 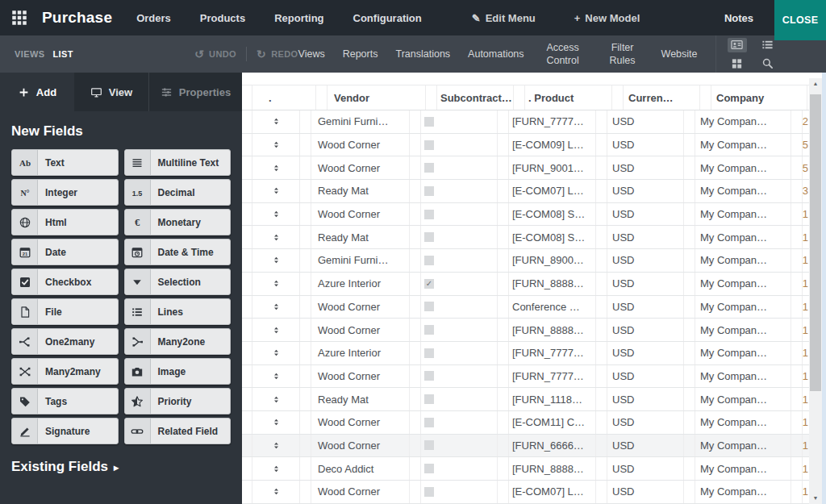 What do you see at coordinates (526, 469) in the screenshot?
I see `table-row: Deco Addict[FURN_8888…USDMy Compan…1` at bounding box center [526, 469].